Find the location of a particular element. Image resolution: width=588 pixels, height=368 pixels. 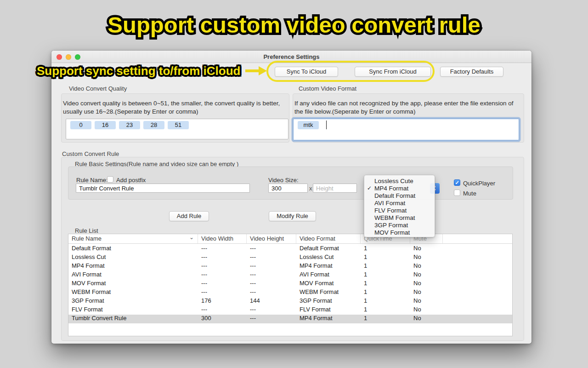

table-cell: WEBM Format is located at coordinates (328, 293).